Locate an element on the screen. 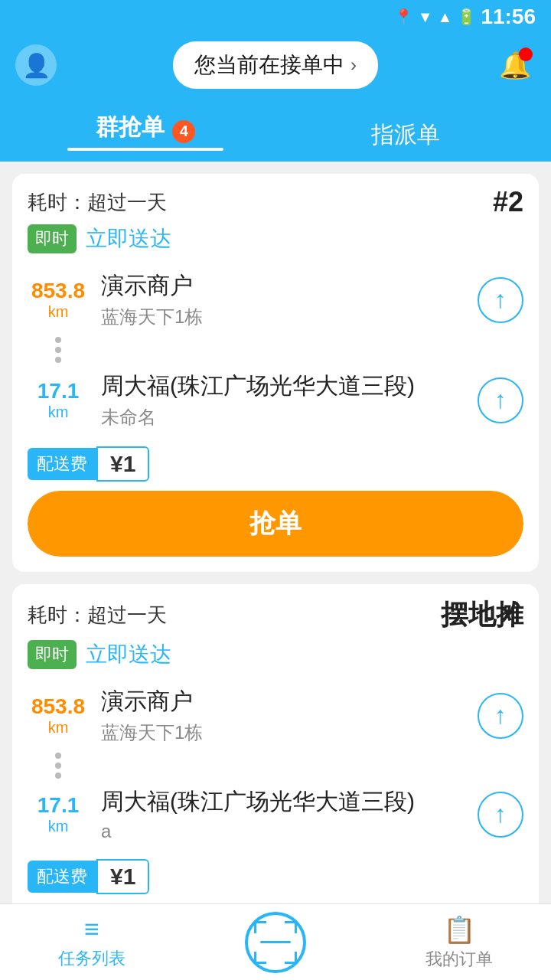 Image resolution: width=551 pixels, height=980 pixels. pickup-nav-btn-1: ↑ is located at coordinates (500, 300).